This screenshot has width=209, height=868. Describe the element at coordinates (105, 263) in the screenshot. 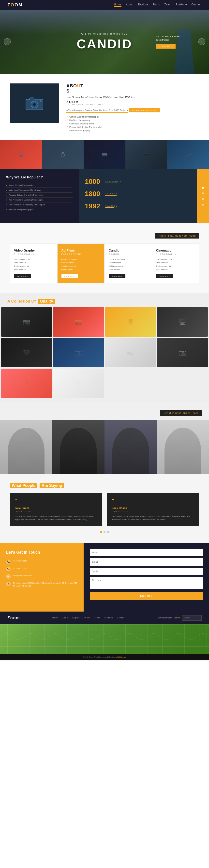

I see `services-grid: Video Graphy PHOTOGRAPHY Lorem ipsum dol…` at that location.